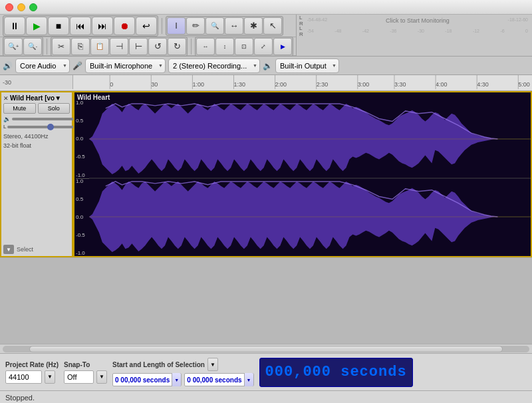  Describe the element at coordinates (32, 364) in the screenshot. I see `project-rate-label: Project Rate (Hz)` at that location.